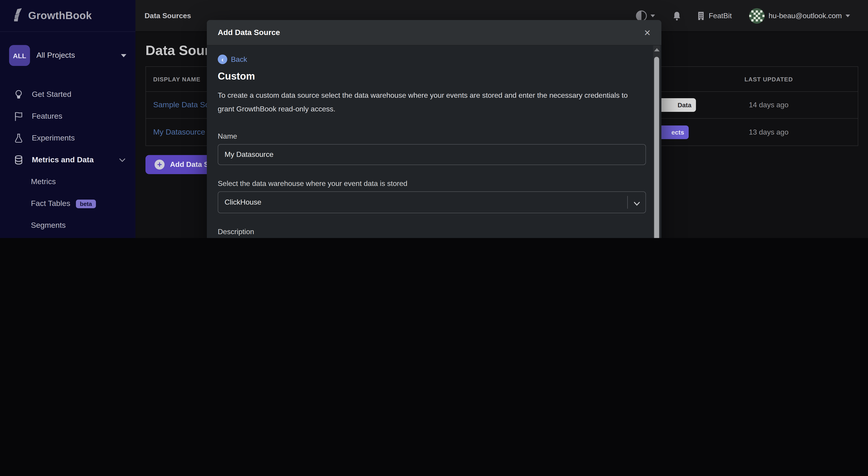  What do you see at coordinates (68, 138) in the screenshot?
I see `sidebar-item-experiments: Experiments` at bounding box center [68, 138].